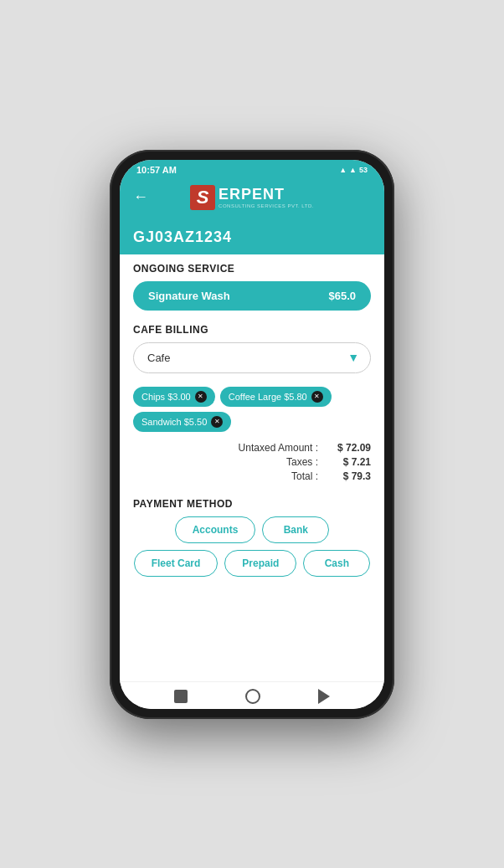  What do you see at coordinates (252, 296) in the screenshot?
I see `service-item: Signature Wash $65.0` at bounding box center [252, 296].